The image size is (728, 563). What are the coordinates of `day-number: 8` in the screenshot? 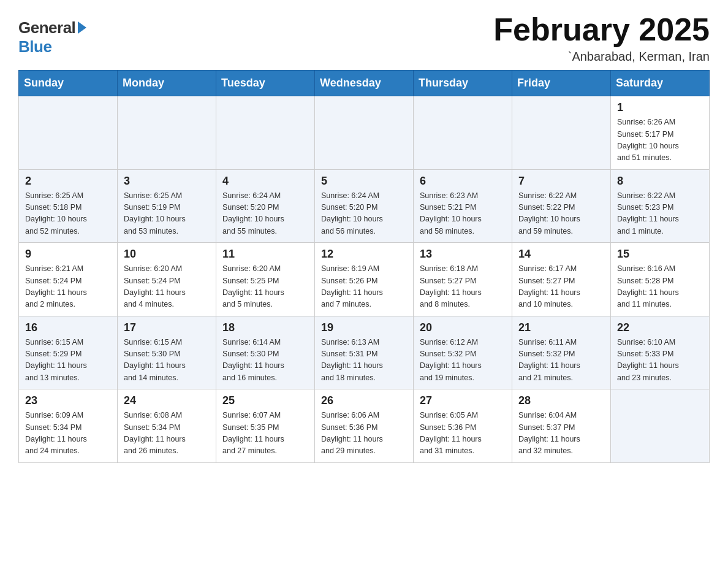 It's located at (660, 182).